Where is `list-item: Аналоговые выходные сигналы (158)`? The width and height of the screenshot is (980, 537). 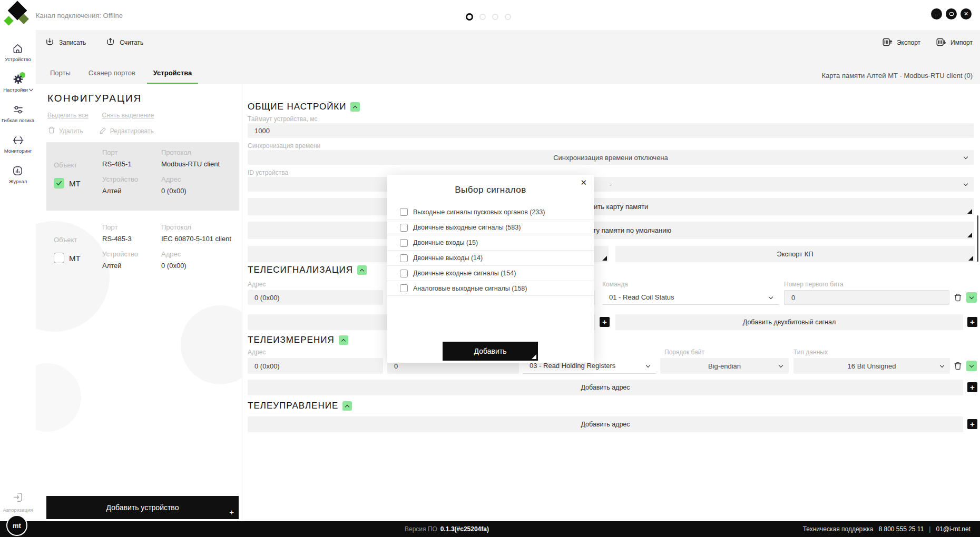
list-item: Аналоговые выходные сигналы (158) is located at coordinates (491, 289).